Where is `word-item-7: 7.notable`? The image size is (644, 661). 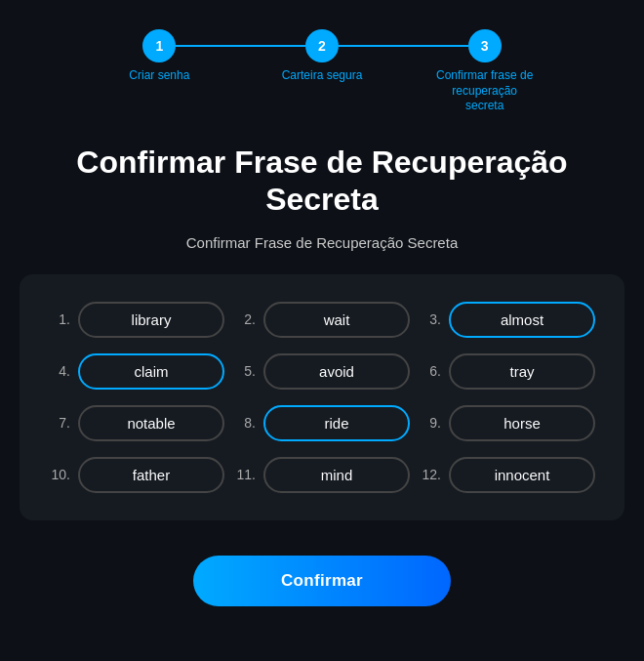 word-item-7: 7.notable is located at coordinates (137, 424).